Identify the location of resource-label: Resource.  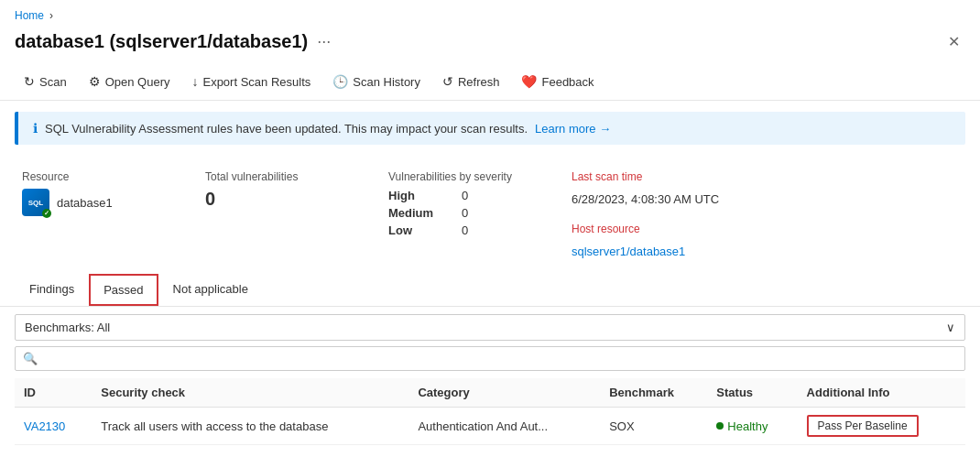
(95, 177).